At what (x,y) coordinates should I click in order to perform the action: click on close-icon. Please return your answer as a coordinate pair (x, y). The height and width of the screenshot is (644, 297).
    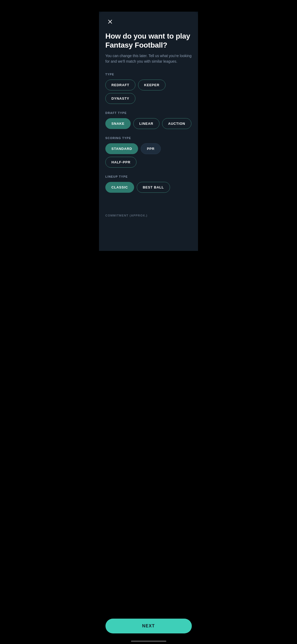
    Looking at the image, I should click on (110, 22).